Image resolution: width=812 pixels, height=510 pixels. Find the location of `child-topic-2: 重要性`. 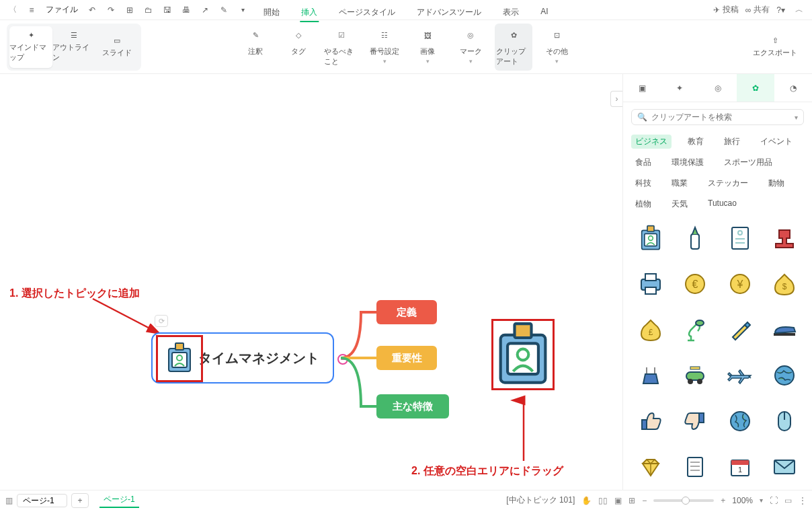

child-topic-2: 重要性 is located at coordinates (407, 358).